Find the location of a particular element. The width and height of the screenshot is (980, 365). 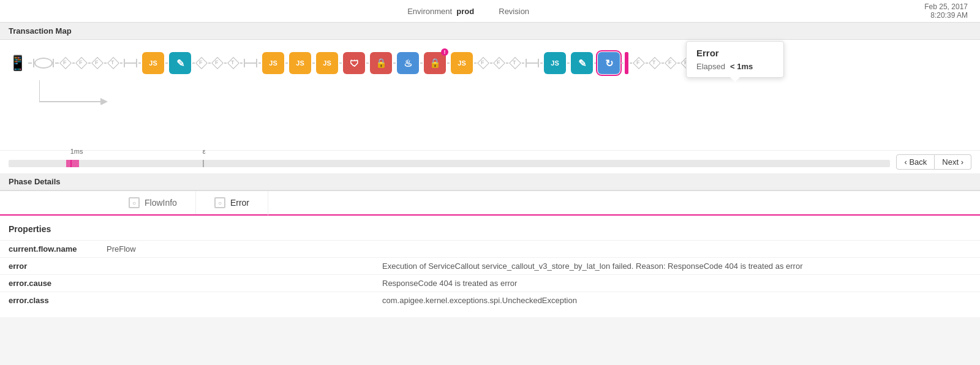

back-button: ‹ Back is located at coordinates (915, 162).